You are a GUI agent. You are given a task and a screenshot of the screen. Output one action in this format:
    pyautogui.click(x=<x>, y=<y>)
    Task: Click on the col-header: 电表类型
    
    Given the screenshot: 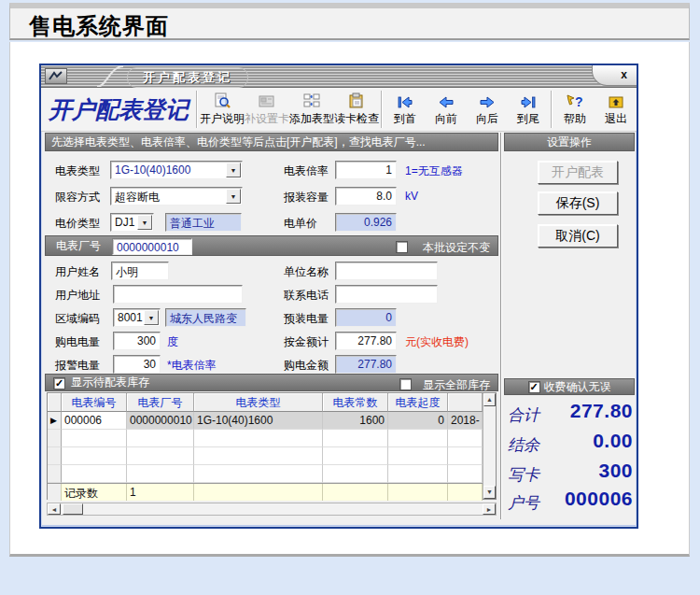 What is the action you would take?
    pyautogui.click(x=259, y=403)
    